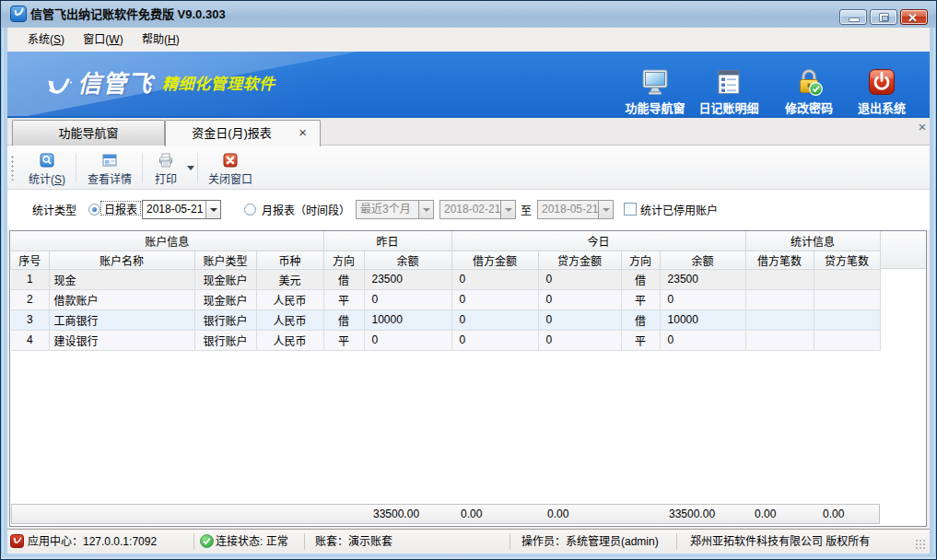  What do you see at coordinates (47, 168) in the screenshot?
I see `toolbar-button-statistics: 统计(S)` at bounding box center [47, 168].